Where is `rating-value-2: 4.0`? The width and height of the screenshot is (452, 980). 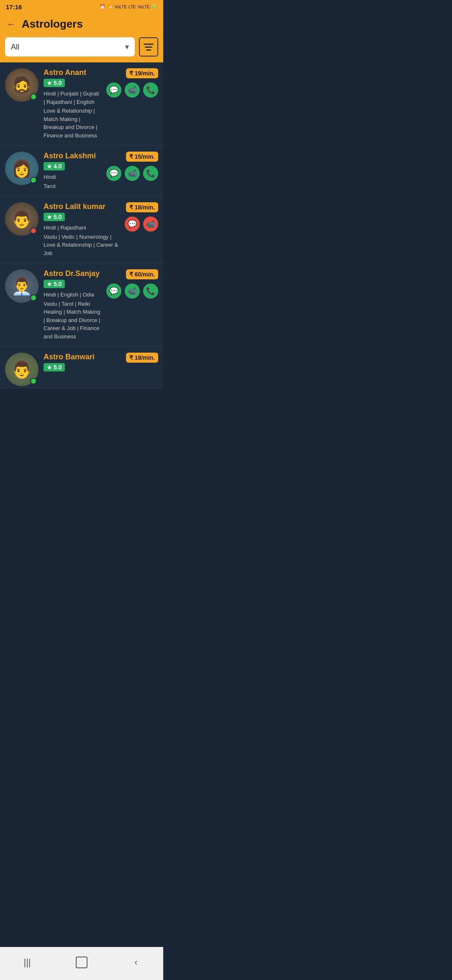 rating-value-2: 4.0 is located at coordinates (58, 166).